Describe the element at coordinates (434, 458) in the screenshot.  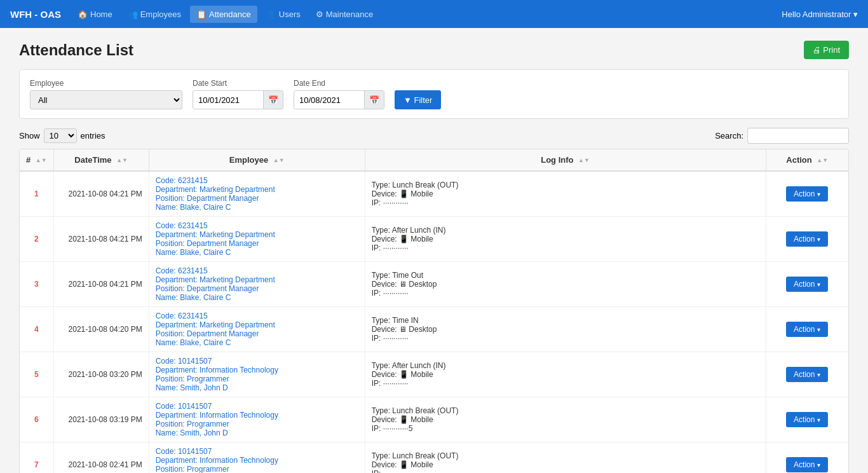
I see `table-row: 7 2021-10-08 02:41 PM Code: 10141507 Dep…` at that location.